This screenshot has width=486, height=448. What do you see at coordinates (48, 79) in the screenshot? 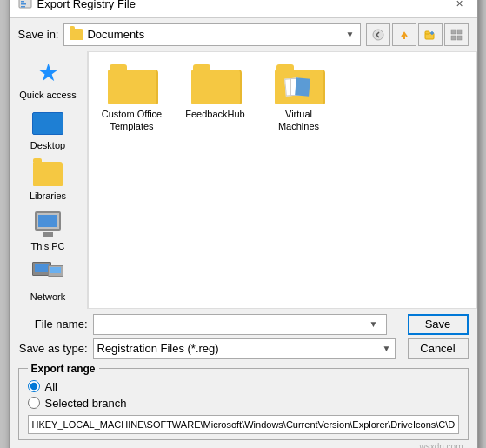
I see `sidebar-item-quick-access: ★ Quick access` at bounding box center [48, 79].